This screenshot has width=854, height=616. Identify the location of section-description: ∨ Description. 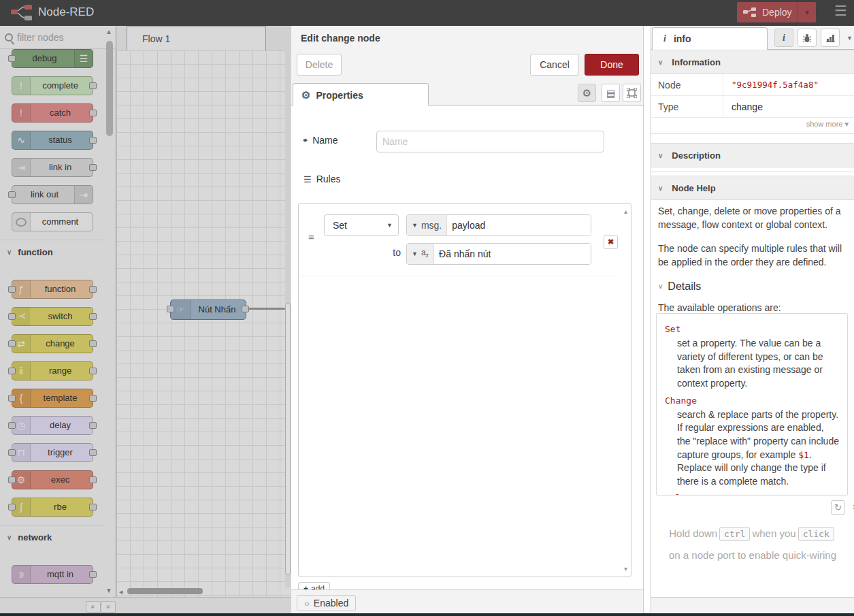
(753, 155).